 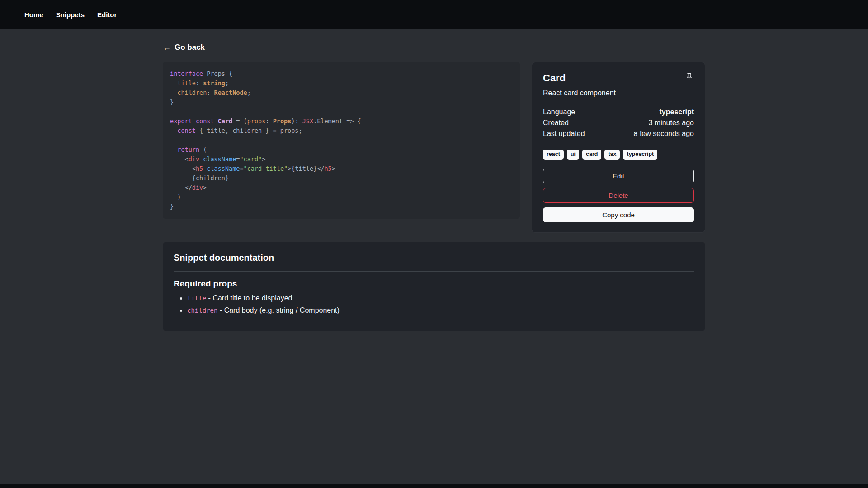 I want to click on code-line: <h5 className="card-title">{title}</h5>, so click(x=341, y=169).